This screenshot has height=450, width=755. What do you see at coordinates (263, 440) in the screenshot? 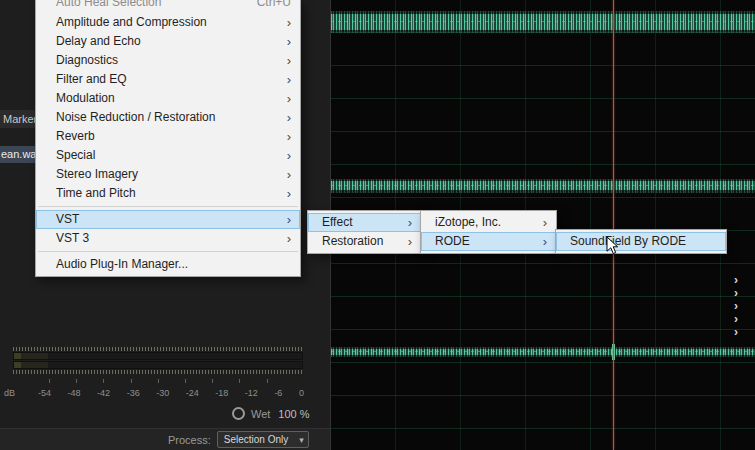
I see `process-mode-dropdown: Selection Only ▾` at bounding box center [263, 440].